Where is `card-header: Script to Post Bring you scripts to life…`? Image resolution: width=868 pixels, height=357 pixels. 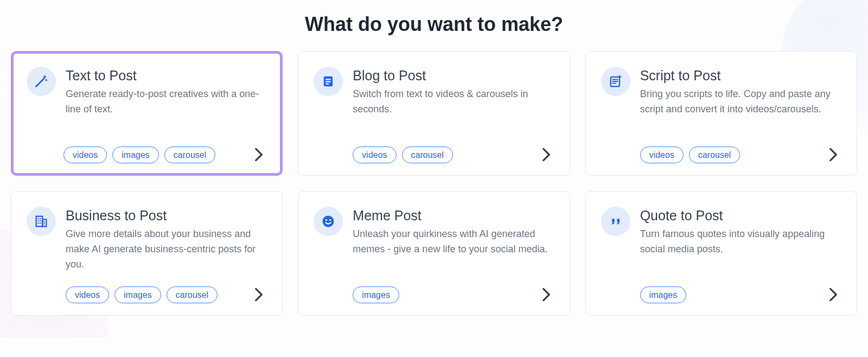
card-header: Script to Post Bring you scripts to life… is located at coordinates (722, 102).